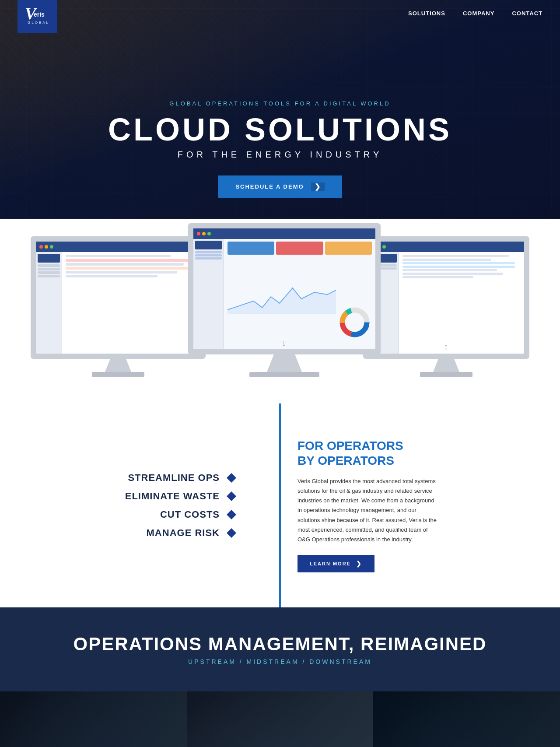  What do you see at coordinates (354, 322) in the screenshot?
I see `donut-svg` at bounding box center [354, 322].